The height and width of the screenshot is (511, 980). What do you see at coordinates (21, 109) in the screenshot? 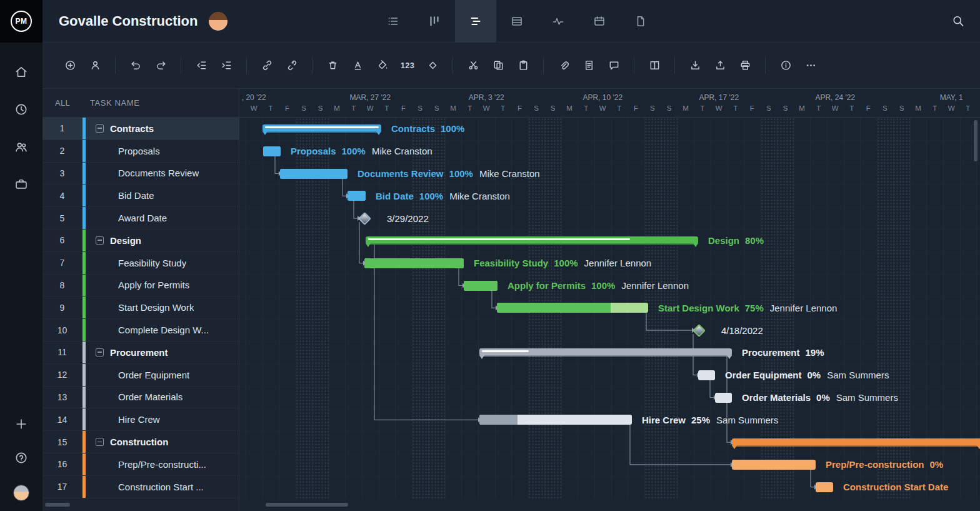
I see `sidebar-item-clock` at bounding box center [21, 109].